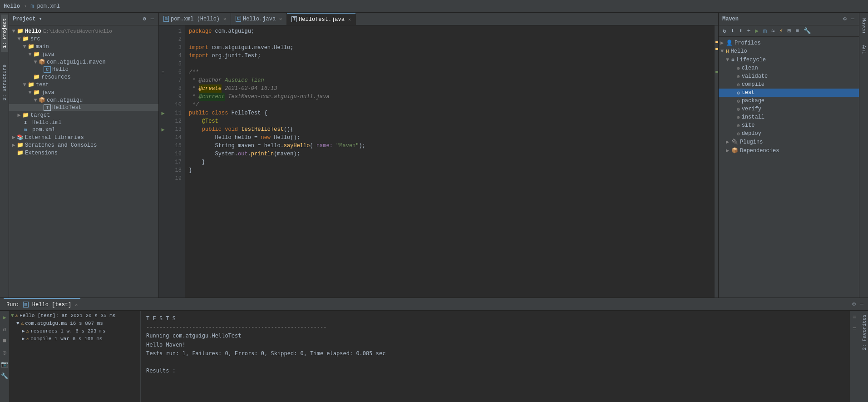 The width and height of the screenshot is (868, 402). Describe the element at coordinates (84, 55) in the screenshot. I see `tree-item-java: ▼ 📁 java` at that location.